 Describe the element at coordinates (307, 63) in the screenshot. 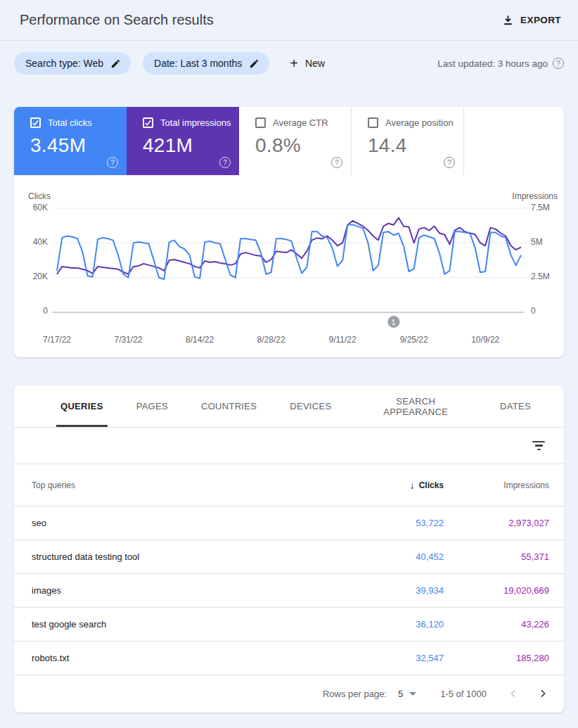

I see `new-filter-button: + New` at that location.